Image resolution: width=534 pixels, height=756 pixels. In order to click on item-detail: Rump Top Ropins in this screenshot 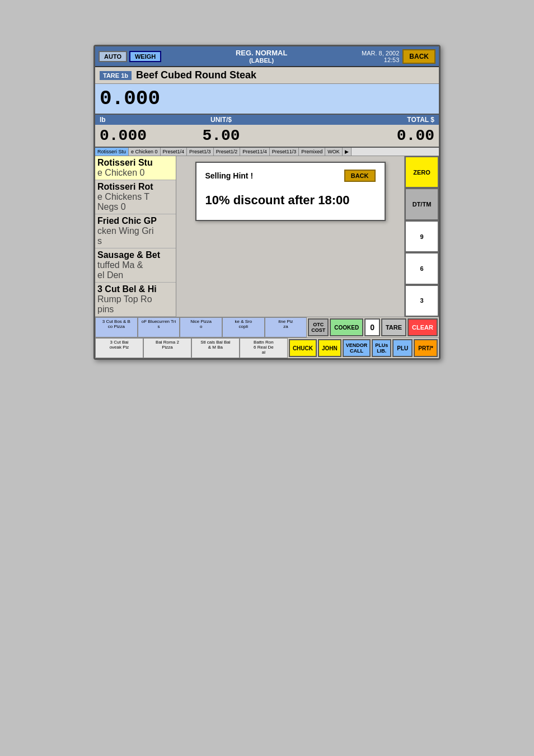, I will do `click(135, 304)`.